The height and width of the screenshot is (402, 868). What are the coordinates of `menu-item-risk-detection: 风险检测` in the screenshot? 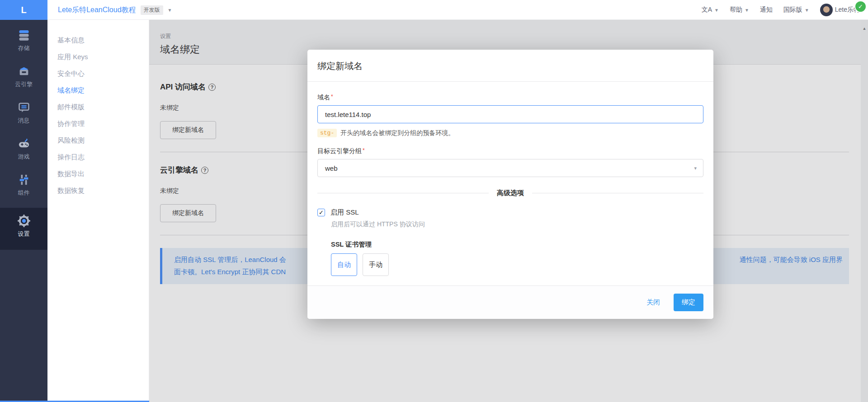 It's located at (98, 140).